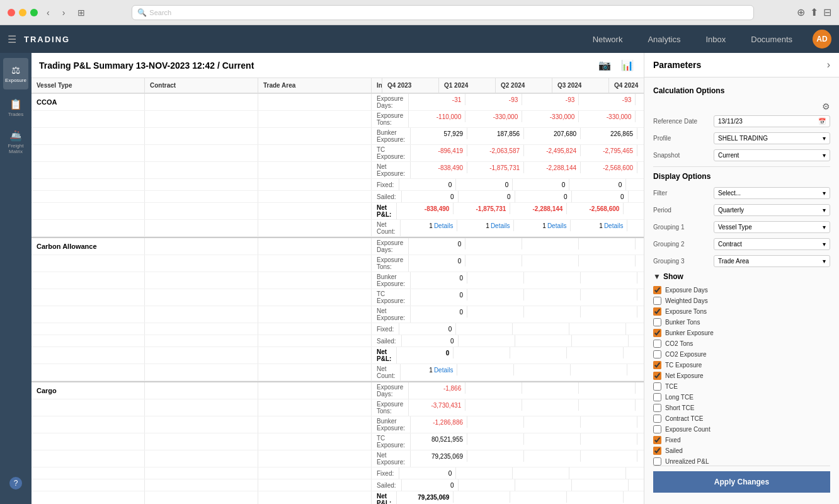 This screenshot has width=839, height=504. What do you see at coordinates (828, 13) in the screenshot?
I see `window-split-button: ⊟` at bounding box center [828, 13].